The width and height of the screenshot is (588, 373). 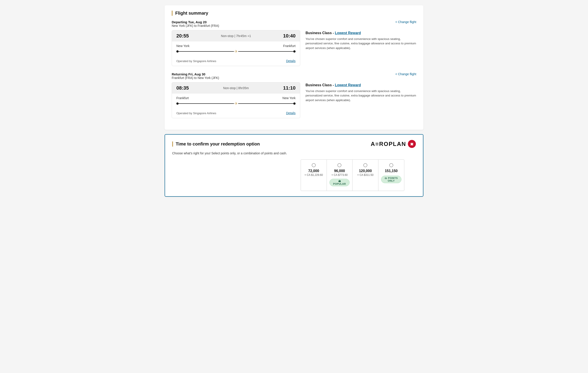 I want to click on return-details-link: Details, so click(x=291, y=113).